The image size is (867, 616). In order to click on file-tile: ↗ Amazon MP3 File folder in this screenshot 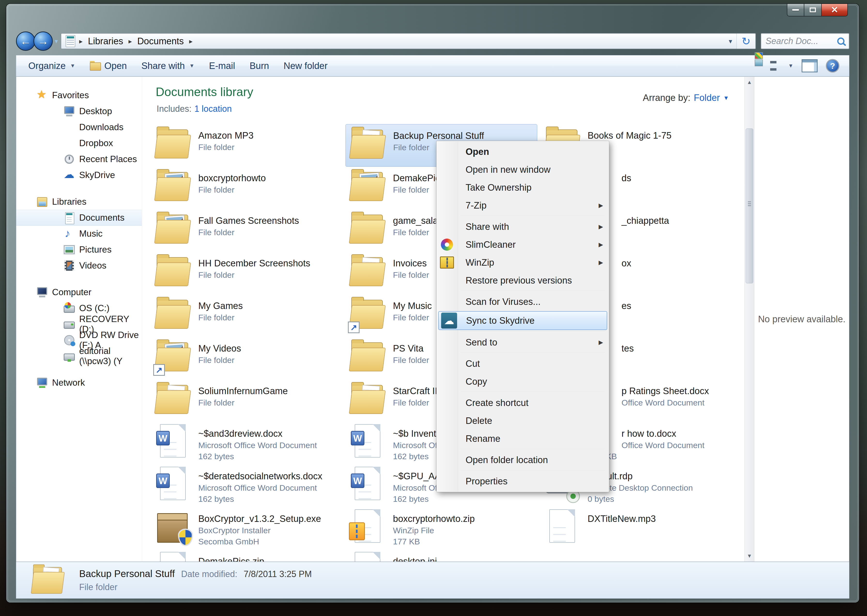, I will do `click(247, 145)`.